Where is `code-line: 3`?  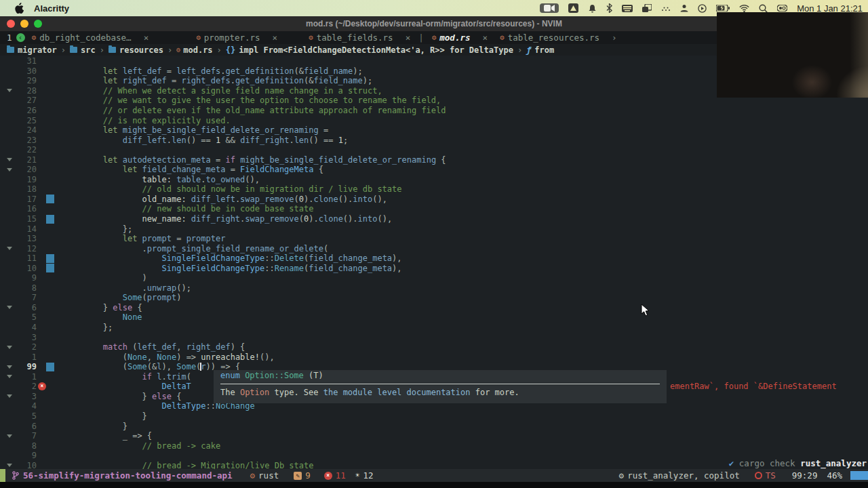 code-line: 3 is located at coordinates (434, 338).